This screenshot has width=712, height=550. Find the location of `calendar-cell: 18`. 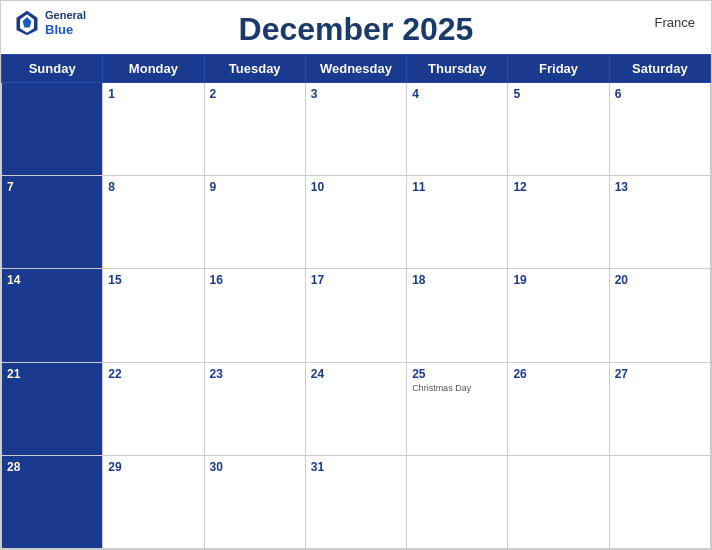

calendar-cell: 18 is located at coordinates (458, 316).